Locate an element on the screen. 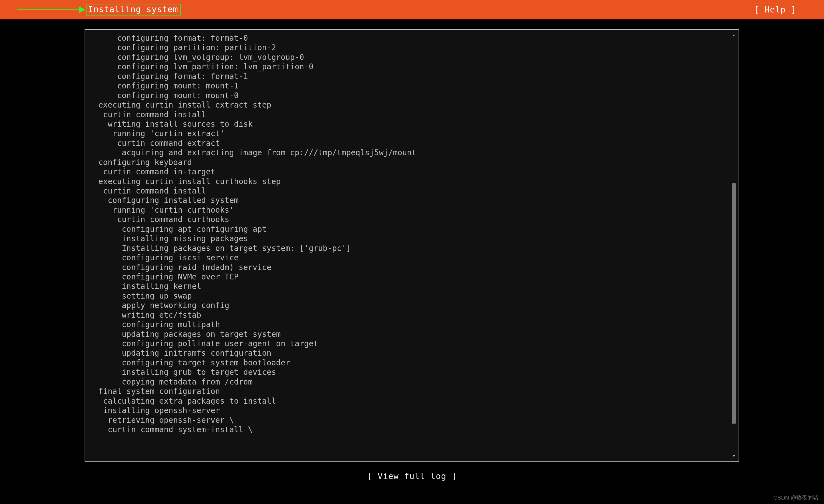 This screenshot has height=504, width=824. scroll-down-arrow: ▾ is located at coordinates (734, 456).